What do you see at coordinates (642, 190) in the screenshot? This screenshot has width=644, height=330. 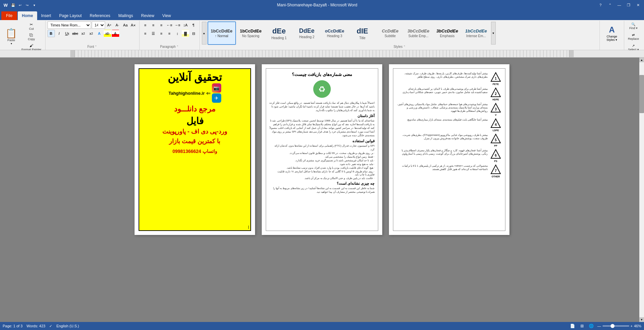 I see `vertical-scrollbar: ▲ ▼` at bounding box center [642, 190].